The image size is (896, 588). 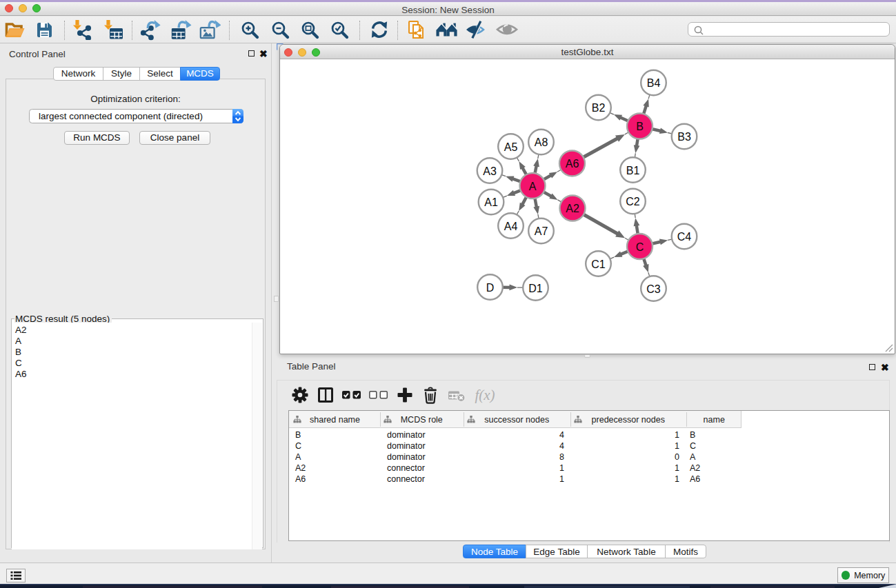 I want to click on svg-text: A4, so click(x=511, y=226).